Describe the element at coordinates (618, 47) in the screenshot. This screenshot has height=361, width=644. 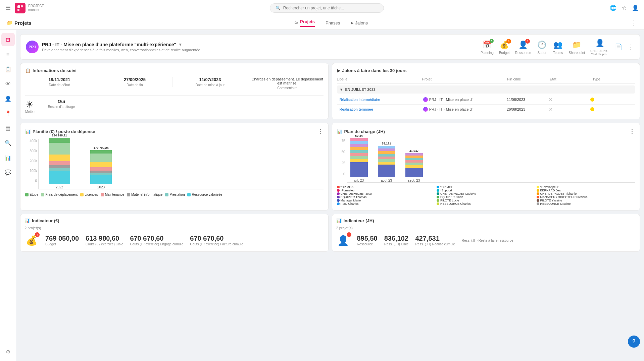
I see `doc-icon: 📄` at that location.